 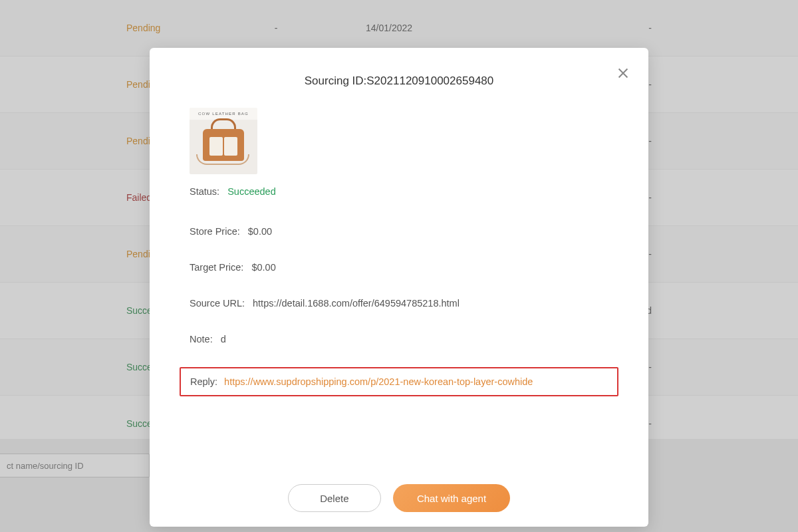 I want to click on modal-title: Sourcing ID:S2021120910002659480, so click(x=399, y=68).